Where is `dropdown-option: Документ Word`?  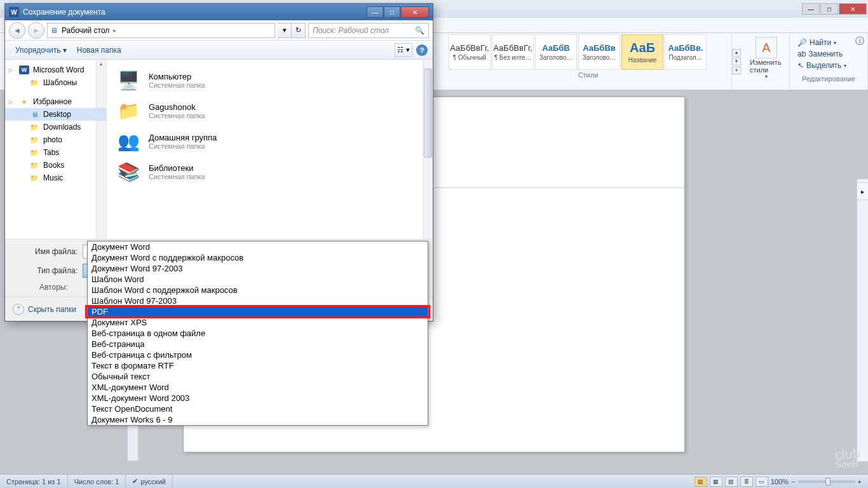 dropdown-option: Документ Word is located at coordinates (258, 247).